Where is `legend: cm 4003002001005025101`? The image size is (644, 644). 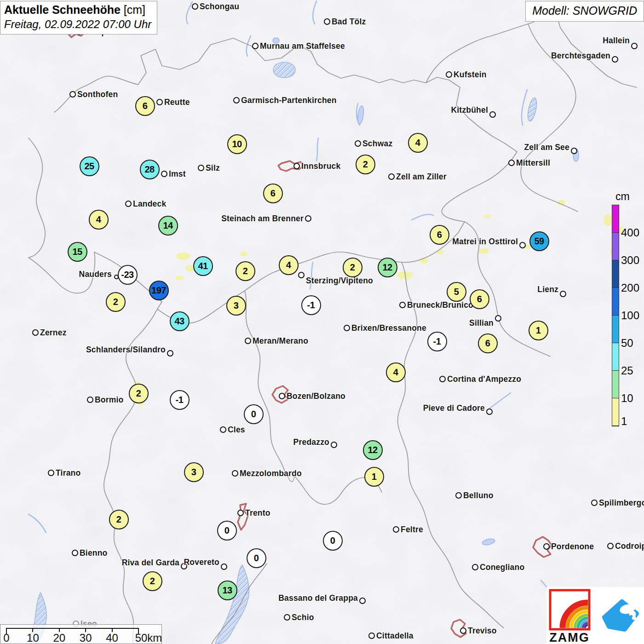
legend: cm 4003002001005025101 is located at coordinates (621, 308).